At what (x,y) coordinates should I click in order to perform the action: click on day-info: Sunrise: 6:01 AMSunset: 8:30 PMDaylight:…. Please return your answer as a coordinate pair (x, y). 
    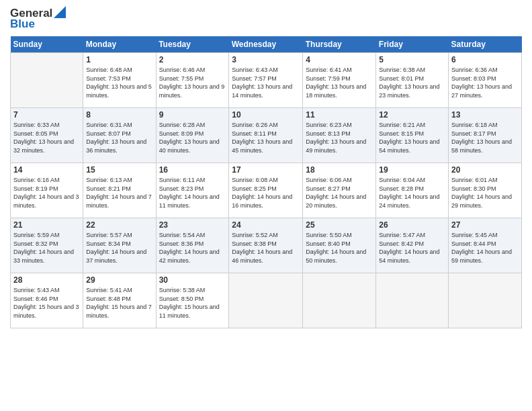
    Looking at the image, I should click on (485, 193).